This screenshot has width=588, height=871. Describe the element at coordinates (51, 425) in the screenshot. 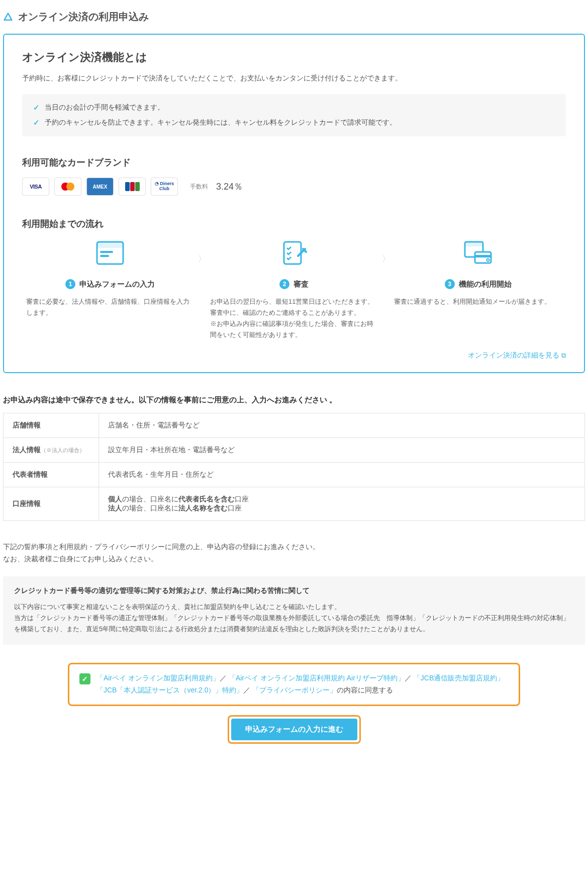

I see `row-label: 店舗情報` at that location.